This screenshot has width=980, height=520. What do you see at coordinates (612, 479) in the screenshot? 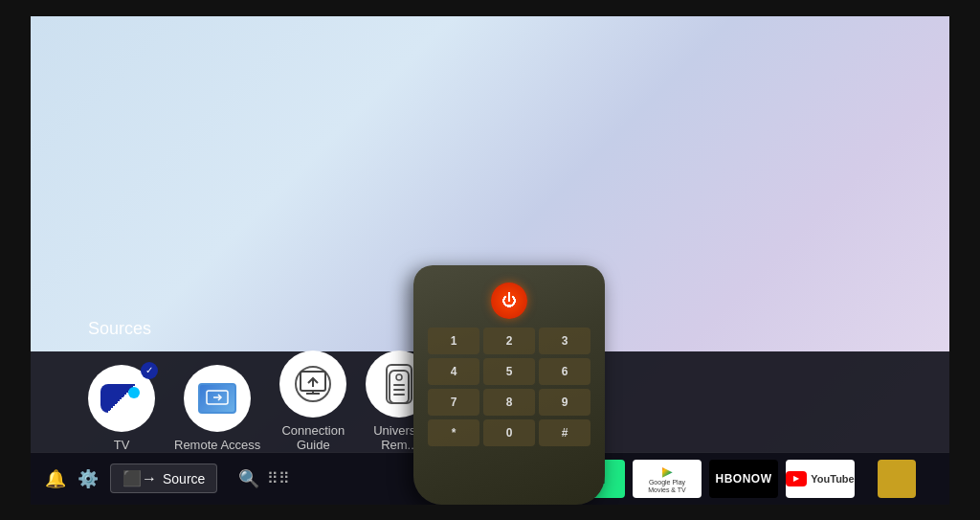
I see `taskbar-apps: SAMSUNGTV Plus hulu ▶ Google PlayMovie` at bounding box center [612, 479].